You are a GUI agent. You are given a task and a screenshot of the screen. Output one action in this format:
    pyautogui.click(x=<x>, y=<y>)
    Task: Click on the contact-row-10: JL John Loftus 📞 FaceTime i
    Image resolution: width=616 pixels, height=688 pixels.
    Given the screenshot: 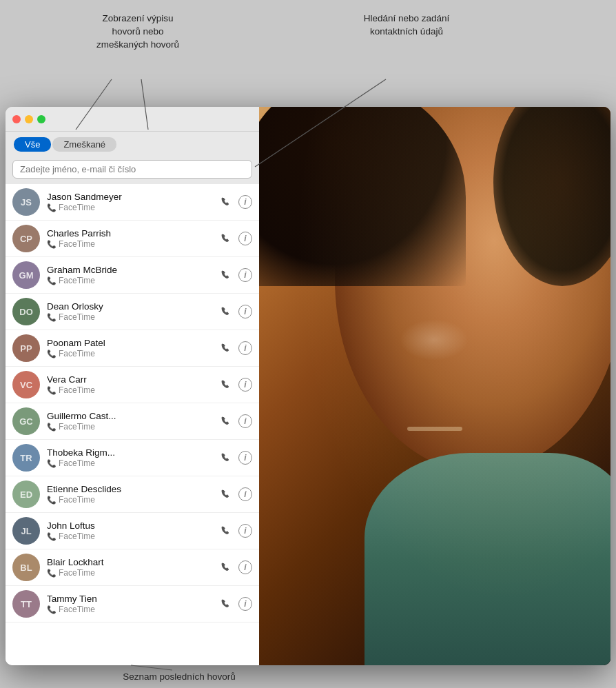 What is the action you would take?
    pyautogui.click(x=132, y=531)
    